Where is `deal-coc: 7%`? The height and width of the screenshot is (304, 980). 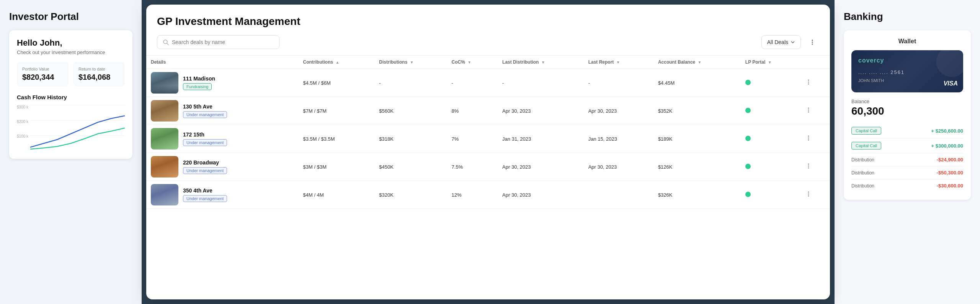
deal-coc: 7% is located at coordinates (472, 139).